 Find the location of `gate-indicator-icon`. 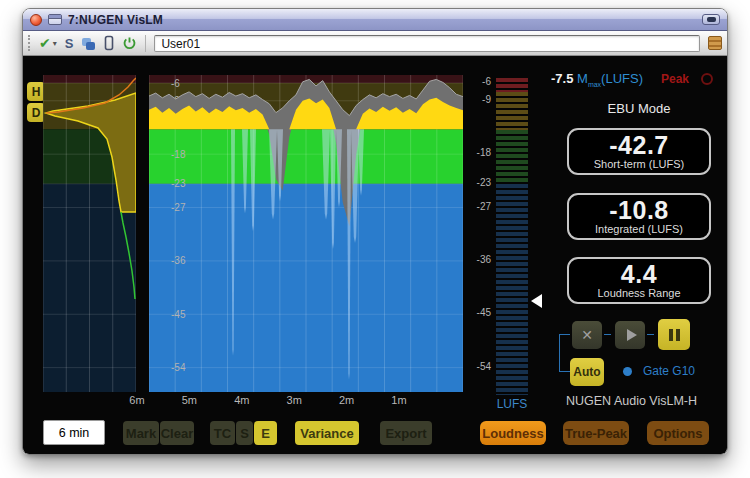

gate-indicator-icon is located at coordinates (628, 372).